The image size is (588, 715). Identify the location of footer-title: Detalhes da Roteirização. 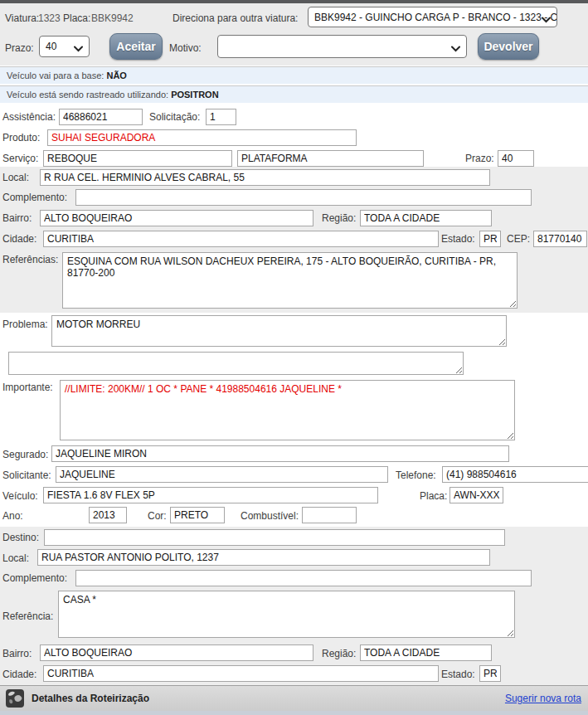
(90, 698).